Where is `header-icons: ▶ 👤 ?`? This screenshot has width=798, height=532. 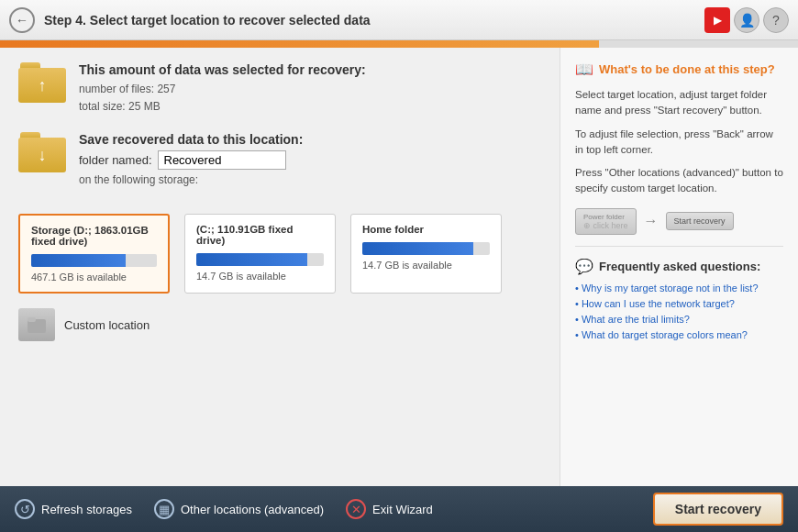 header-icons: ▶ 👤 ? is located at coordinates (747, 20).